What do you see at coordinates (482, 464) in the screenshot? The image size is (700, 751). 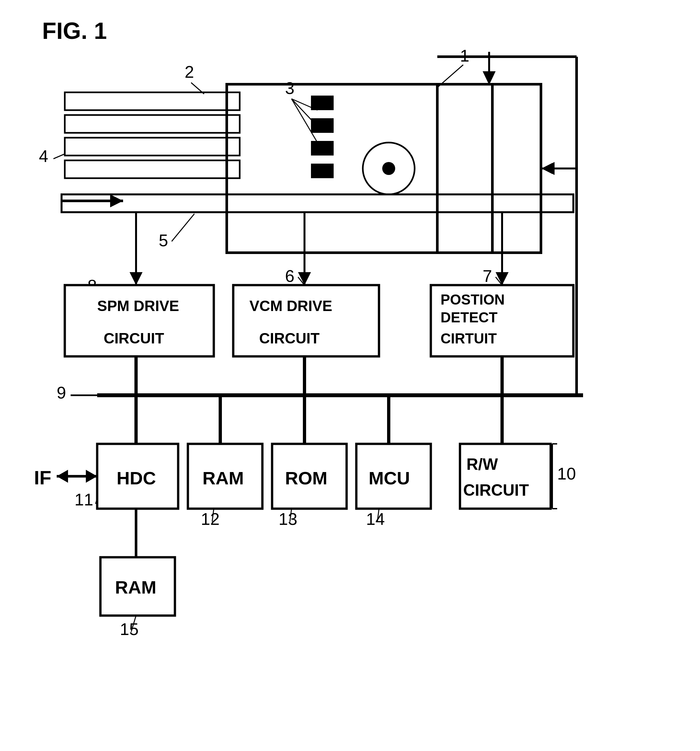 I see `svg-text: R/W` at bounding box center [482, 464].